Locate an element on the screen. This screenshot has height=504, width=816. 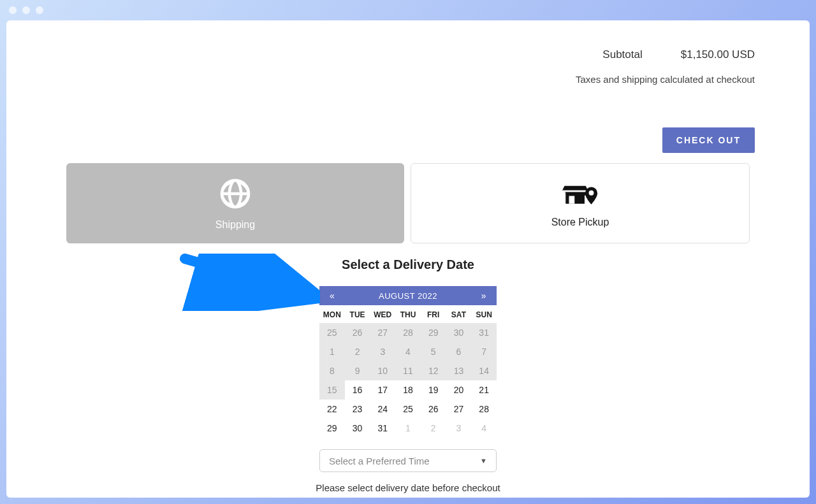
calendar-day: 19 is located at coordinates (433, 390).